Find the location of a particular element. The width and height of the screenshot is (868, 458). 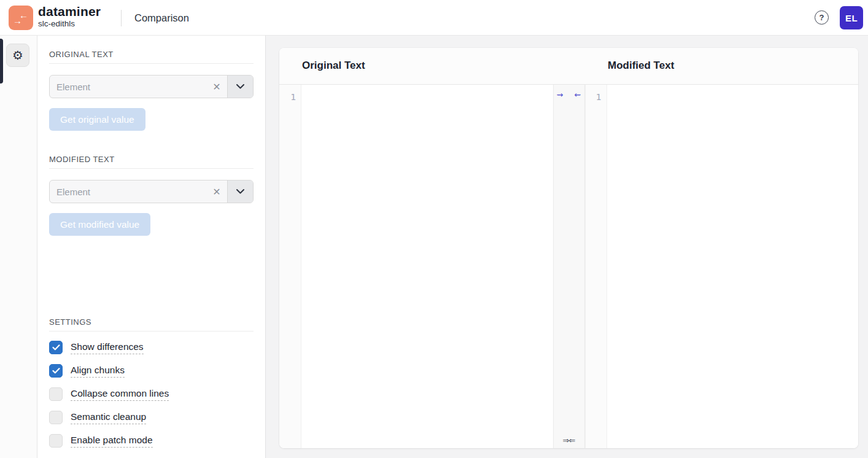

setting-label: Show differences is located at coordinates (107, 347).